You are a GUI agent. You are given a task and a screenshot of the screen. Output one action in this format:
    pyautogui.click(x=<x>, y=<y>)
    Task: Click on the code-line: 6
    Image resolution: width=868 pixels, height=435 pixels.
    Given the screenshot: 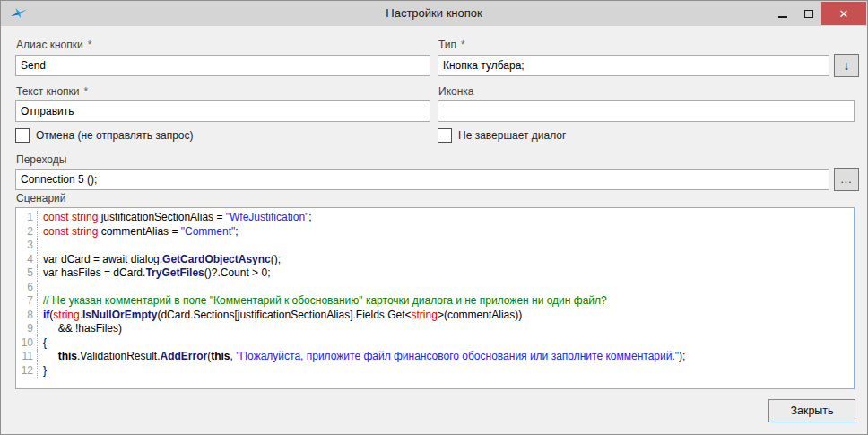 What is the action you would take?
    pyautogui.click(x=435, y=288)
    